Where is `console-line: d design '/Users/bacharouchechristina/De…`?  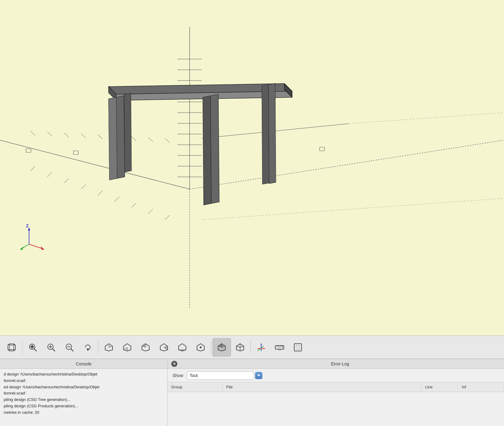
console-line: d design '/Users/bacharouchechristina/De… is located at coordinates (84, 375).